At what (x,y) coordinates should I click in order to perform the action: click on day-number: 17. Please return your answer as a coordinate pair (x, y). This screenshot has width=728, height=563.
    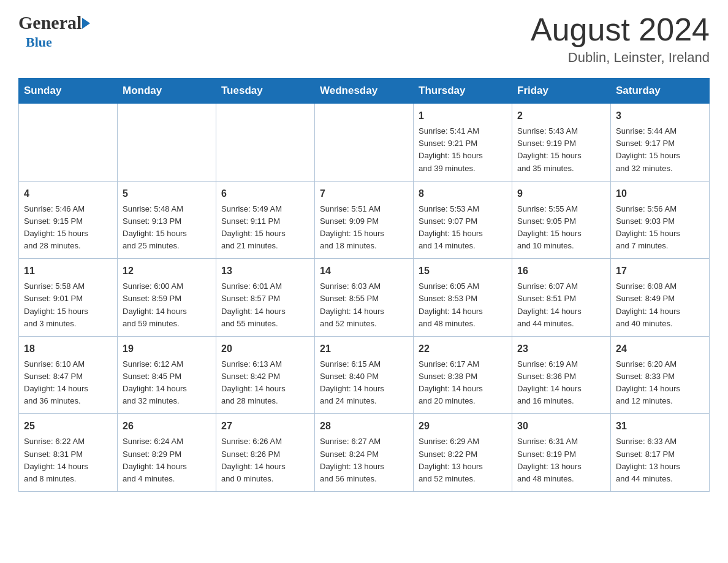
    Looking at the image, I should click on (660, 271).